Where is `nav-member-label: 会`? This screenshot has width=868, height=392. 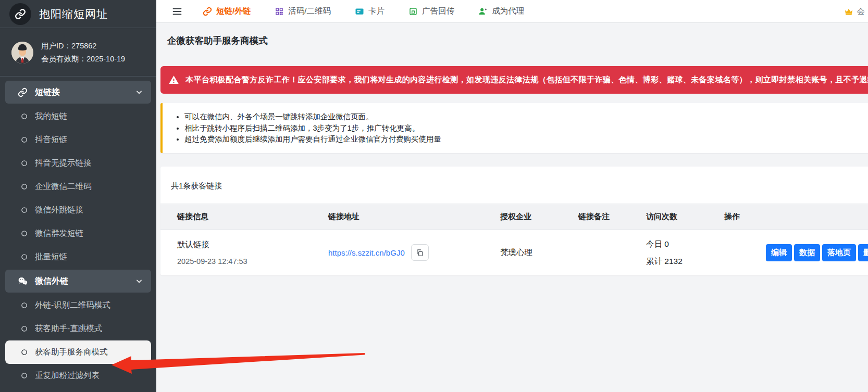
nav-member-label: 会 is located at coordinates (861, 11).